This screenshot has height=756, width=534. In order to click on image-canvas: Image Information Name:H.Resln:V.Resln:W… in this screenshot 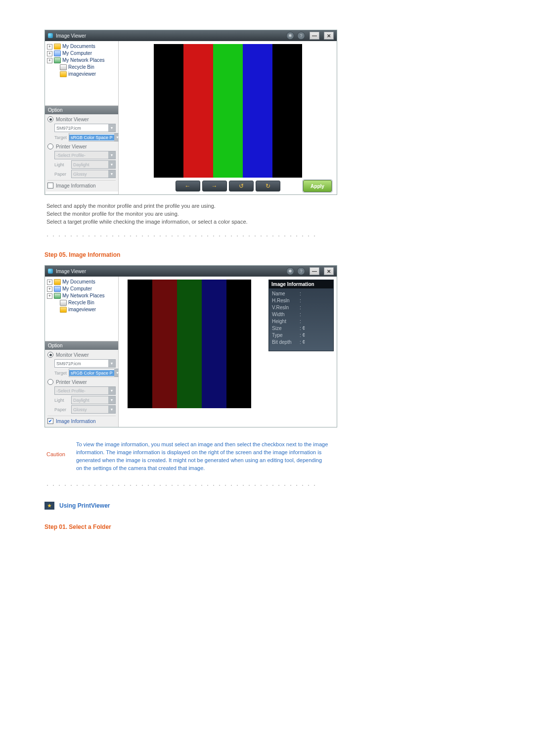, I will do `click(227, 343)`.